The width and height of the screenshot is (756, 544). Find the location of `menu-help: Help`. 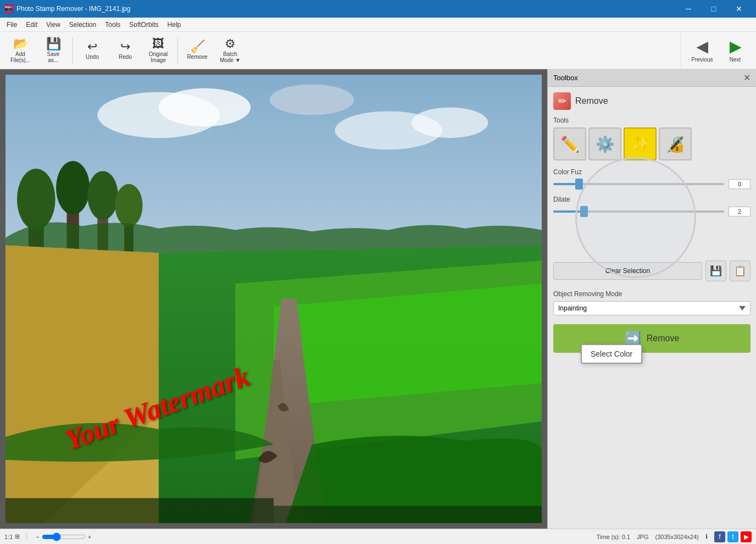

menu-help: Help is located at coordinates (175, 24).